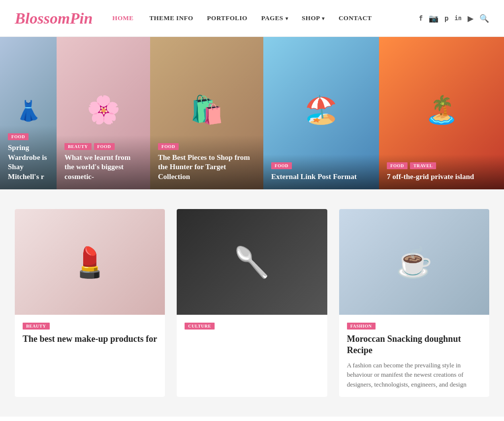 Image resolution: width=504 pixels, height=421 pixels. What do you see at coordinates (311, 18) in the screenshot?
I see `nav-shop-label: SHOP` at bounding box center [311, 18].